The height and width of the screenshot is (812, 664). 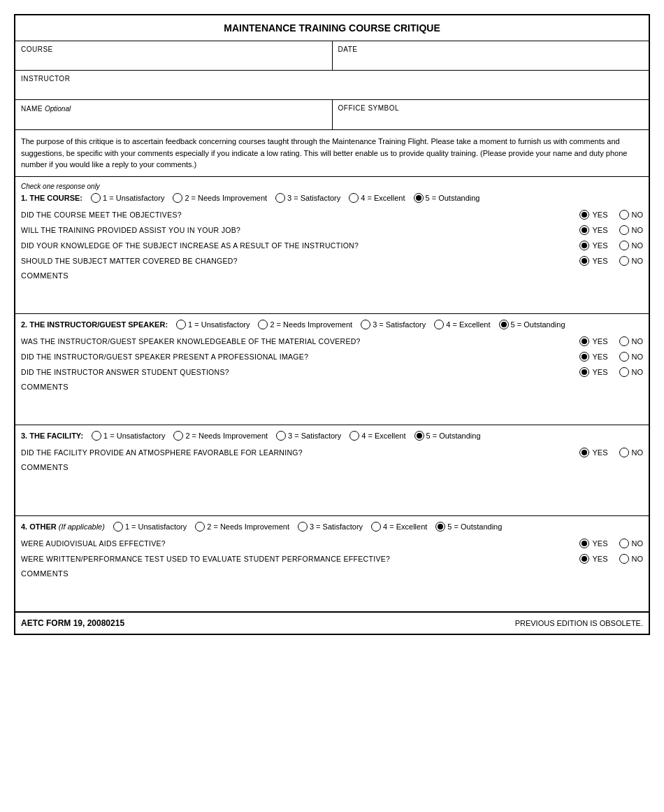 I want to click on section-3-comments-area, so click(x=332, y=491).